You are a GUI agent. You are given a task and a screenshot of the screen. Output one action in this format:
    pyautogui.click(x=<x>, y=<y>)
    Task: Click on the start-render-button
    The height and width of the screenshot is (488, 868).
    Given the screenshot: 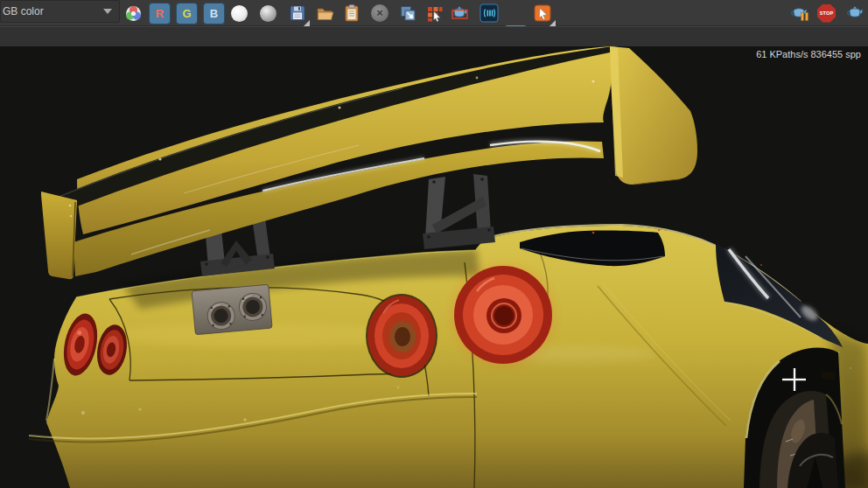 What is the action you would take?
    pyautogui.click(x=856, y=13)
    